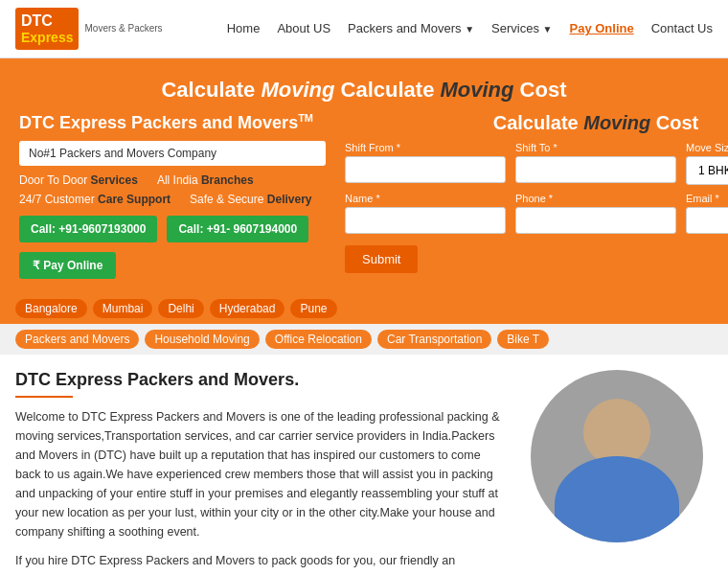 The width and height of the screenshot is (728, 575). Describe the element at coordinates (247, 309) in the screenshot. I see `pill-hyderabad: Hyderabad` at that location.